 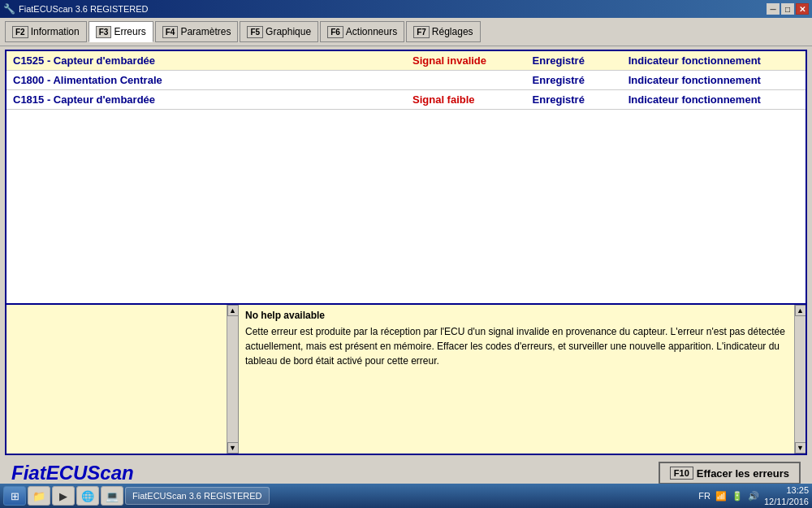 I want to click on fkey-f7: F7, so click(x=421, y=33).